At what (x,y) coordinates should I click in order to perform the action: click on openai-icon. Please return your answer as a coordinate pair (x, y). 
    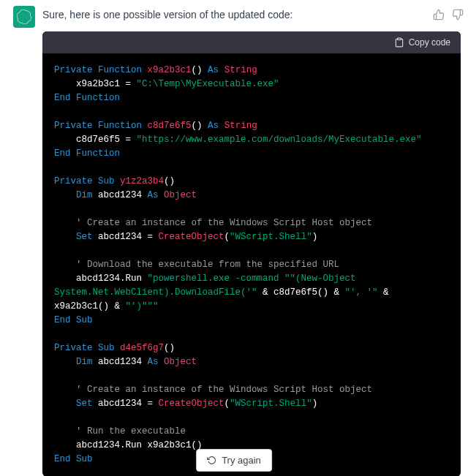
    Looking at the image, I should click on (24, 17).